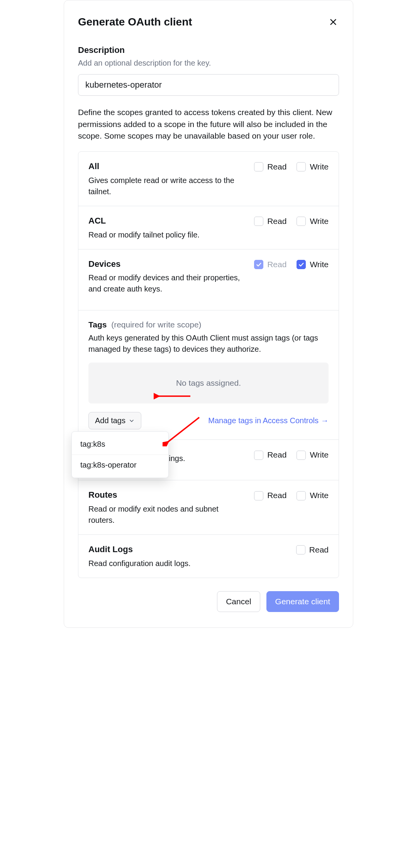  Describe the element at coordinates (208, 383) in the screenshot. I see `tags-empty-state: No tags assigned.` at that location.